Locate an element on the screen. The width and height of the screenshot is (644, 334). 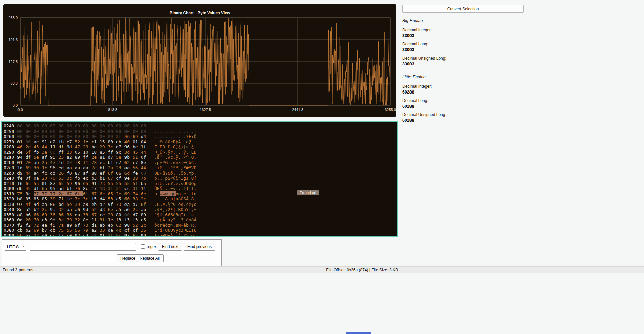
hex-byte: f2 is located at coordinates (22, 225).